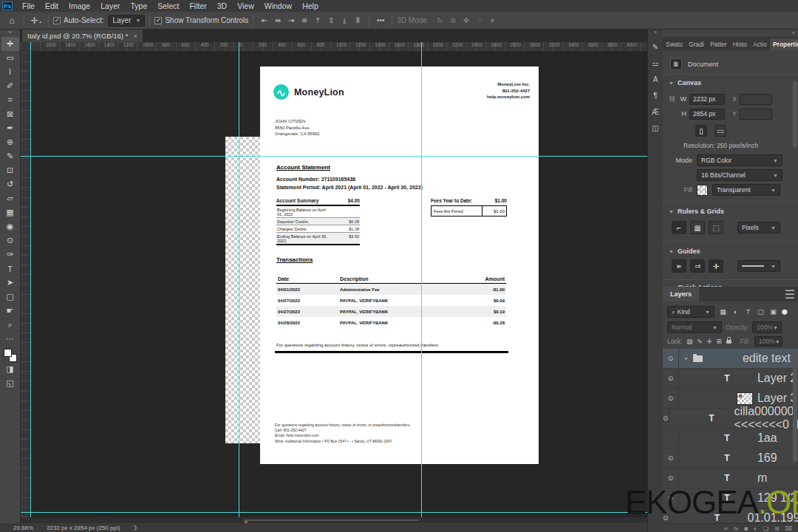 The height and width of the screenshot is (532, 798). I want to click on tool-button: ⋯, so click(10, 338).